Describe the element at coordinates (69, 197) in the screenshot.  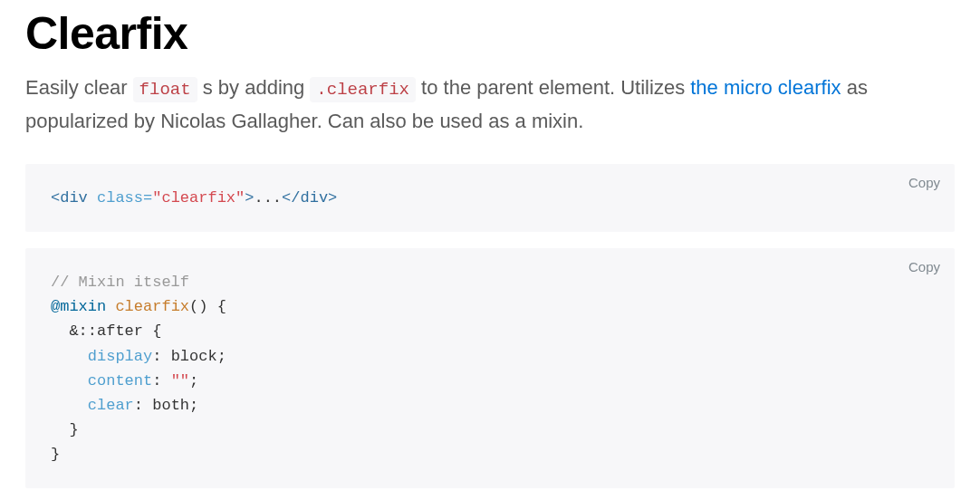
I see `code-token: <div` at that location.